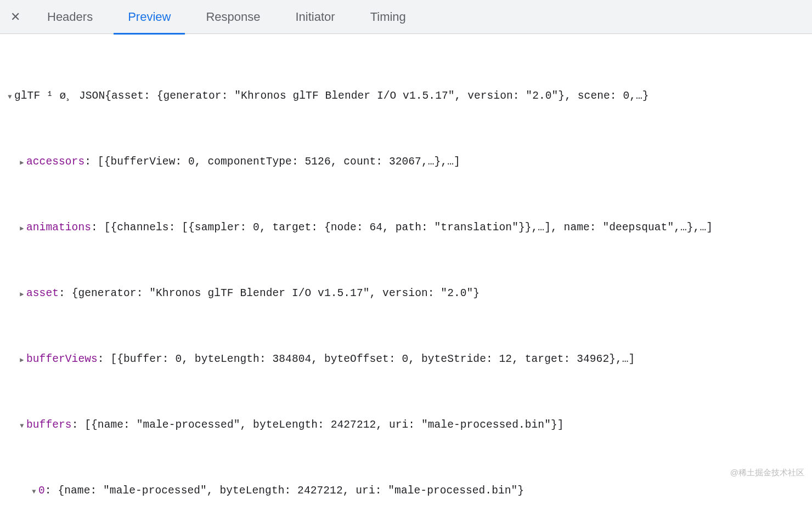 The width and height of the screenshot is (812, 511). I want to click on json-value-summary: [{name: "male-processed", byteLength: 24…, so click(324, 425).